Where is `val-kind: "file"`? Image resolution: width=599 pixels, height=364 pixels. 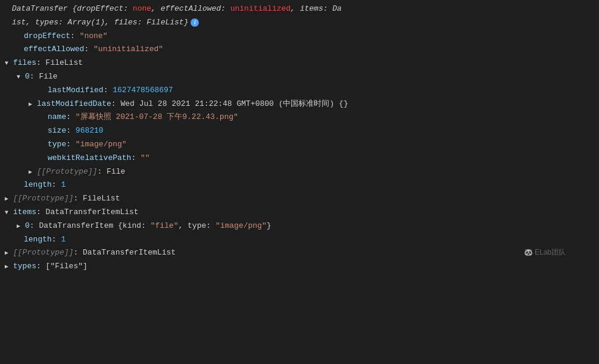
val-kind: "file" is located at coordinates (164, 226).